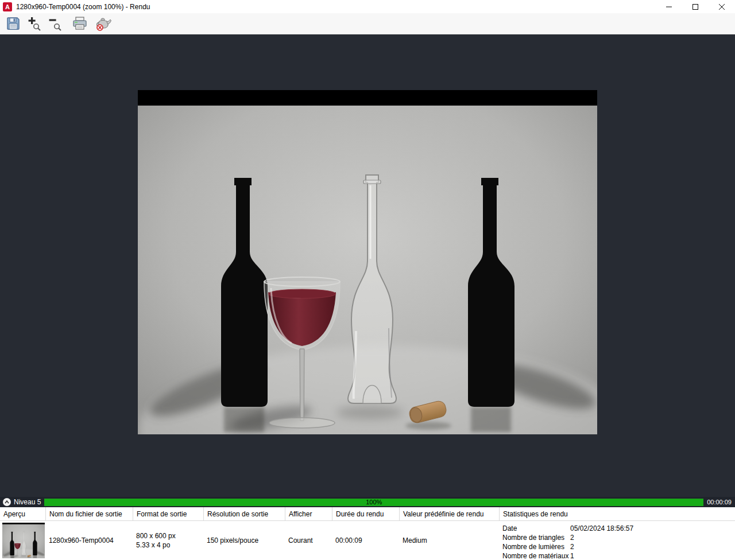 The image size is (735, 560). Describe the element at coordinates (83, 7) in the screenshot. I see `window-title: 1280x960-Temp0004 (zoom 100%) - Rendu` at that location.